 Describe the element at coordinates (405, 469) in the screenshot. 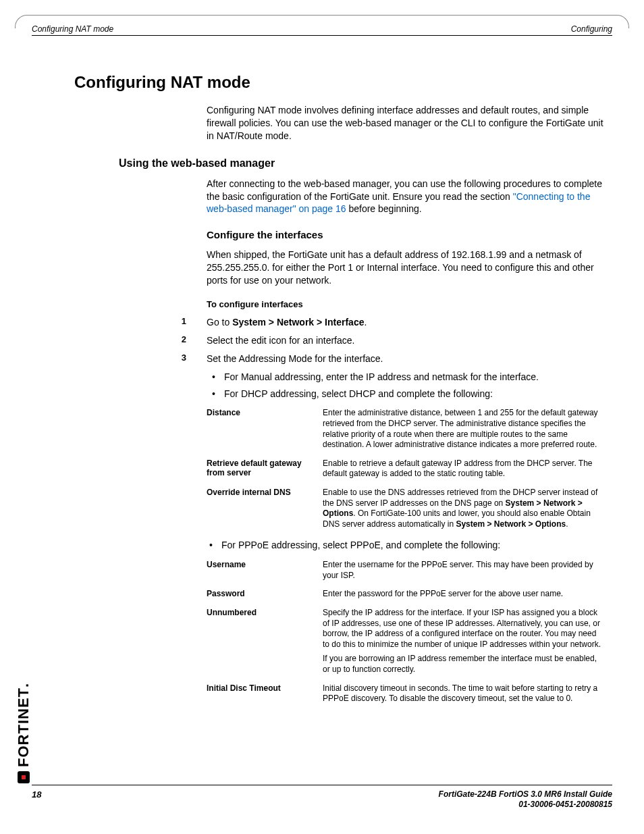

I see `table-row: Retrieve default gateway from server Ena…` at that location.